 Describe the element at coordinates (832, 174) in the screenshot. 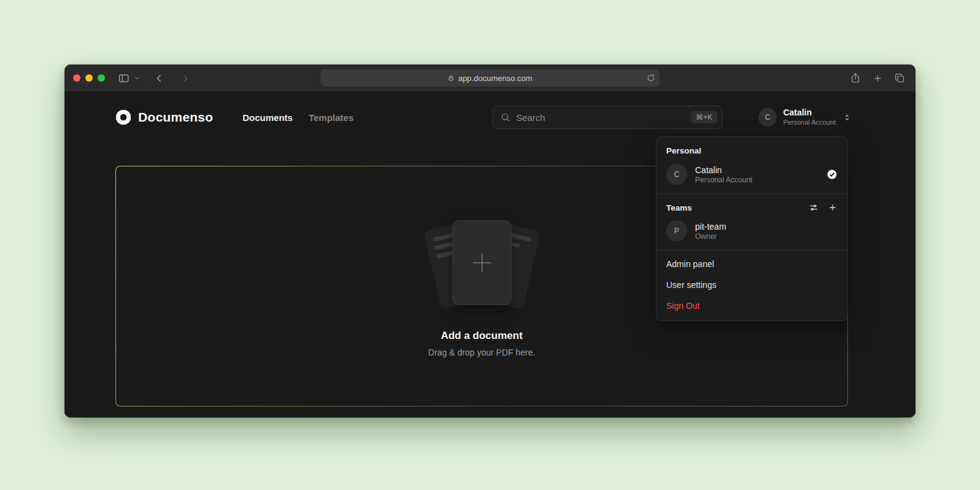

I see `selected-check-icon` at that location.